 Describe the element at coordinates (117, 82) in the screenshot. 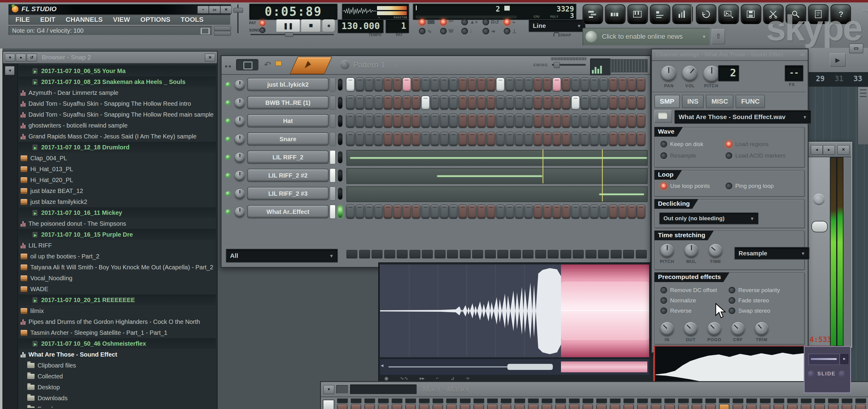

I see `browser-item: 2017-11-07 10_08_23 Snakeman aka Heels _…` at that location.